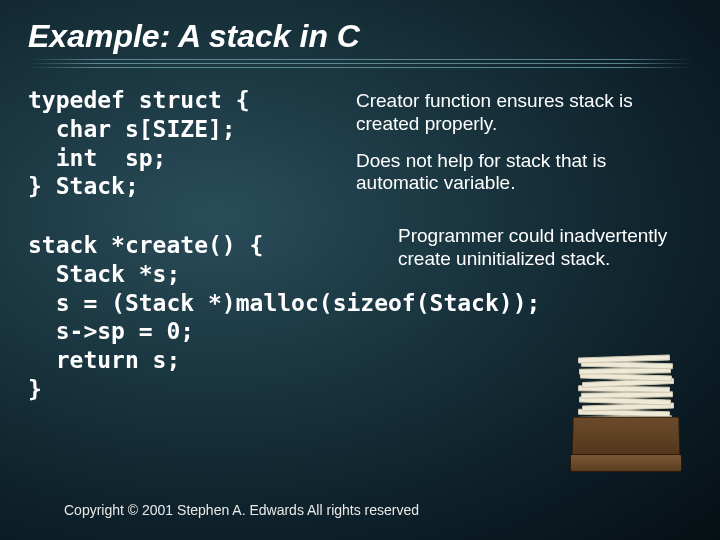 The image size is (720, 540). I want to click on drawer-front-icon, so click(626, 463).